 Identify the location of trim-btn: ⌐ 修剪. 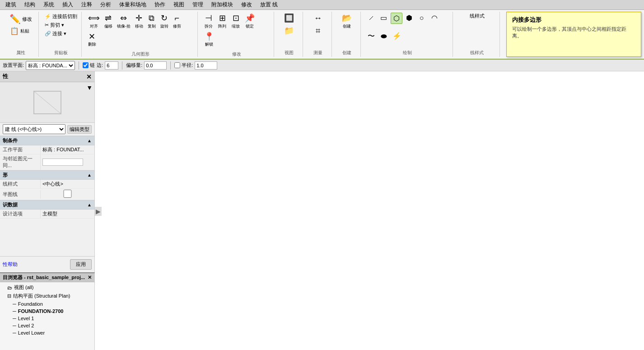
(177, 22).